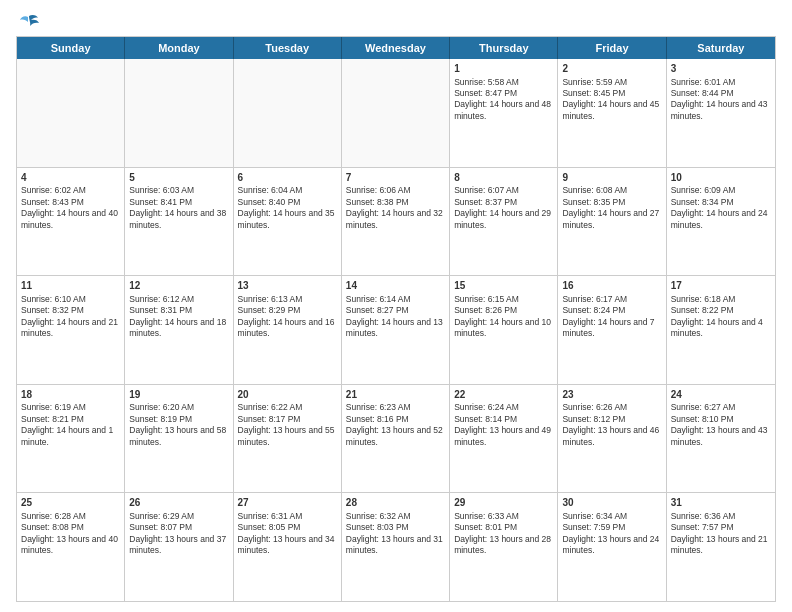  Describe the element at coordinates (504, 310) in the screenshot. I see `day-info: Sunset: 8:26 PM` at that location.